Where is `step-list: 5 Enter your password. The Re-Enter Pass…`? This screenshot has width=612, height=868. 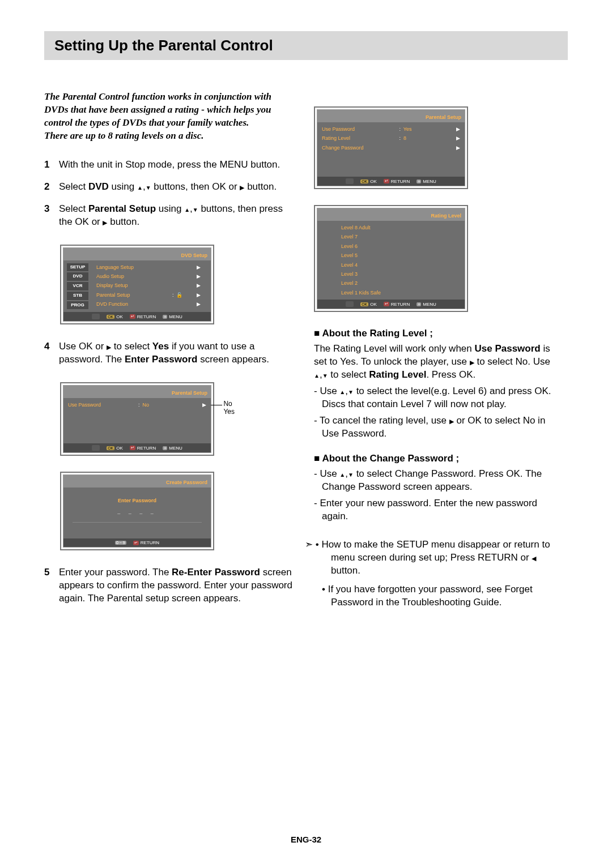 step-list: 5 Enter your password. The Re-Enter Pass… is located at coordinates (169, 585).